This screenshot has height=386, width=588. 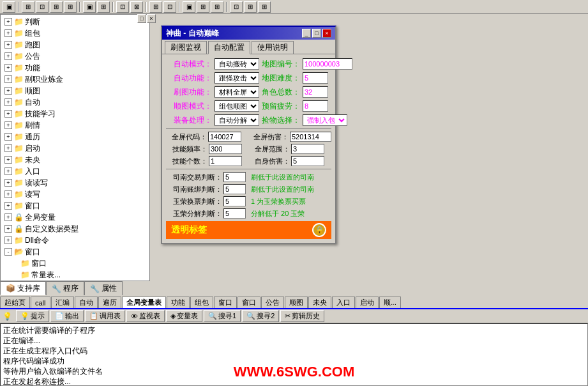 I want to click on dialog-close-btn: ×, so click(x=327, y=33).